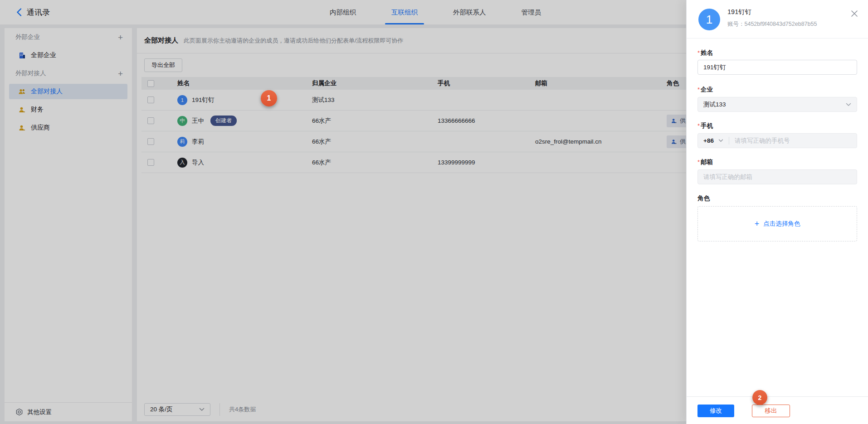 The image size is (868, 424). What do you see at coordinates (777, 67) in the screenshot?
I see `name-input` at bounding box center [777, 67].